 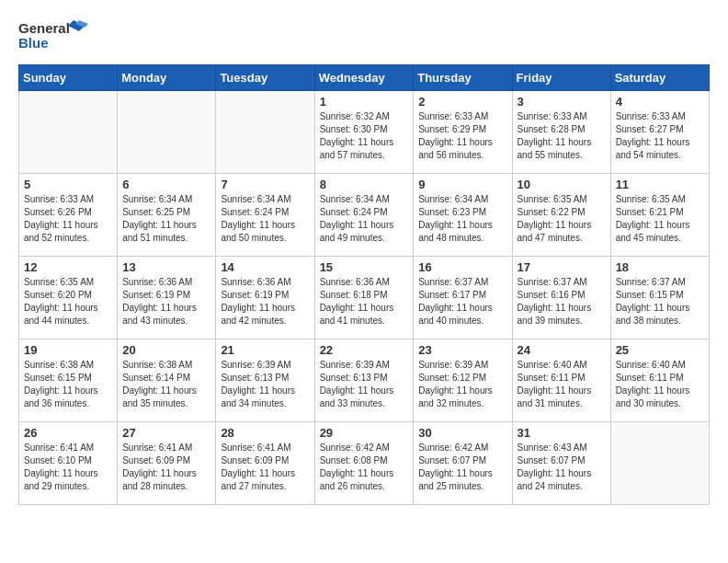 I want to click on day-info: Sunrise: 6:35 AM Sunset: 6:22 PM Dayligh…, so click(x=562, y=219).